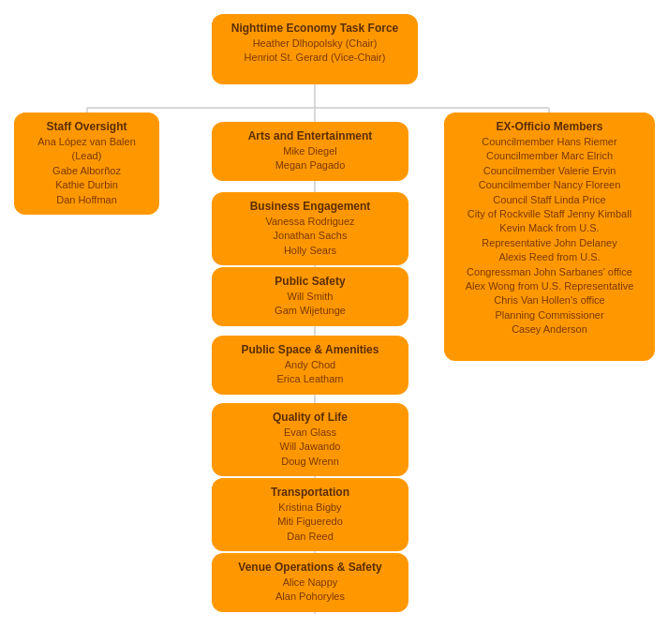  Describe the element at coordinates (86, 127) in the screenshot. I see `staff-oversight-title: Staff Oversight` at that location.